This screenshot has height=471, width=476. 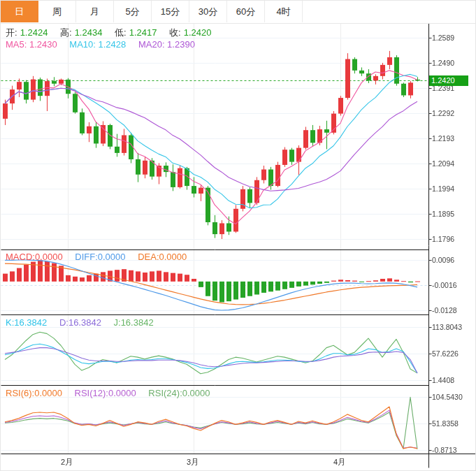 What do you see at coordinates (106, 393) in the screenshot?
I see `rsi12-legend-value: RSI(12):0.0000` at bounding box center [106, 393].